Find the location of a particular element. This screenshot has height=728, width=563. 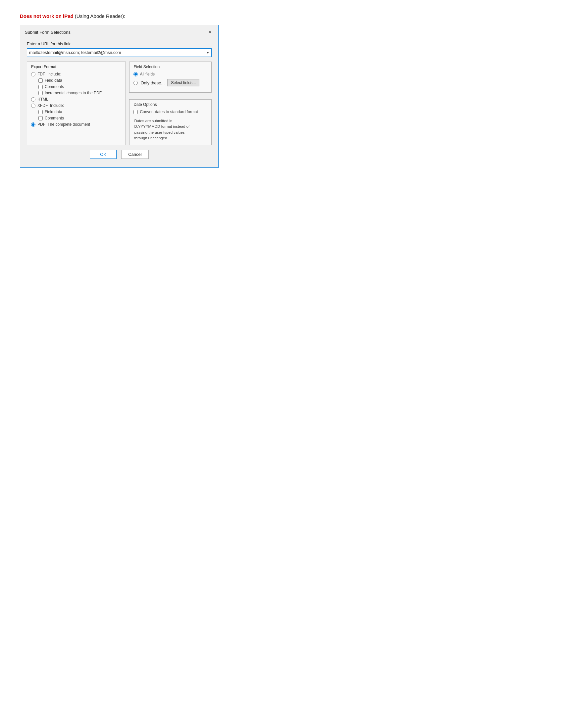

all-fields-radio is located at coordinates (135, 74).